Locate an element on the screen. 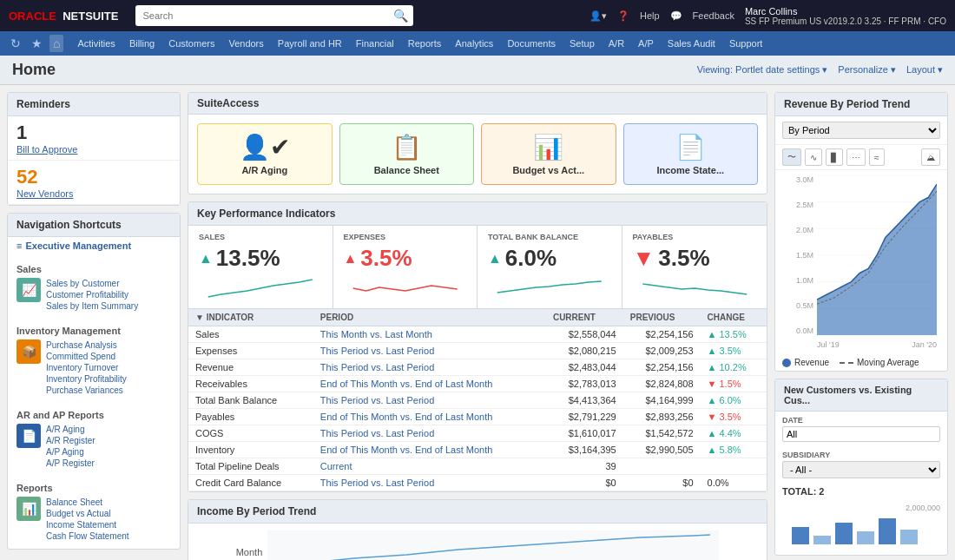 The height and width of the screenshot is (560, 955). inventory-section-title: Inventory Management is located at coordinates (94, 331).